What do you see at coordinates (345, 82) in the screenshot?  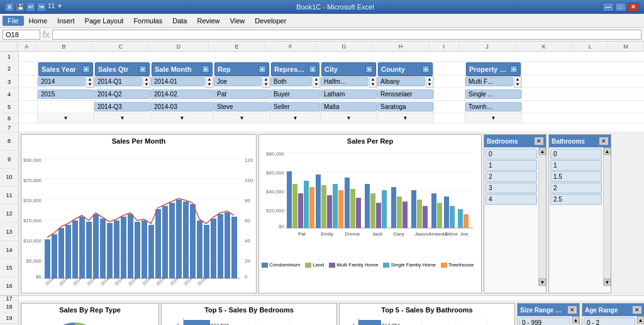 I see `filter-item-halfmoon: Halfm…` at bounding box center [345, 82].